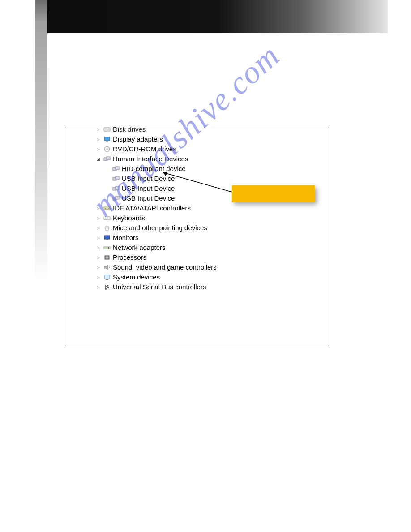 The width and height of the screenshot is (411, 532). Describe the element at coordinates (213, 287) in the screenshot. I see `tree-row: ▷ Universal Serial Bus controllers` at that location.